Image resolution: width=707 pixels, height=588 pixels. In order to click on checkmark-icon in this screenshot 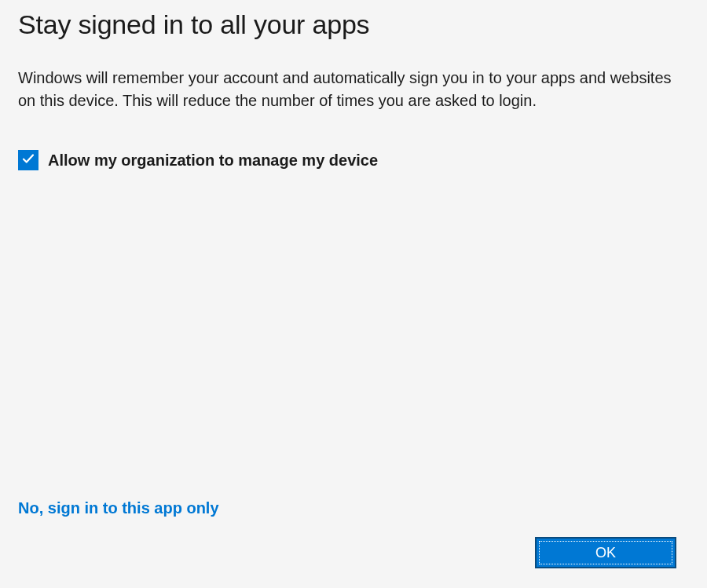, I will do `click(28, 160)`.